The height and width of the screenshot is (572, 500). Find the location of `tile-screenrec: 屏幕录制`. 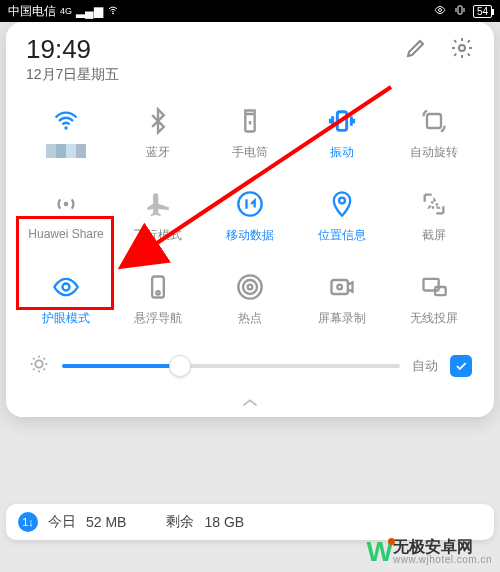

tile-screenrec: 屏幕录制 is located at coordinates (342, 300).